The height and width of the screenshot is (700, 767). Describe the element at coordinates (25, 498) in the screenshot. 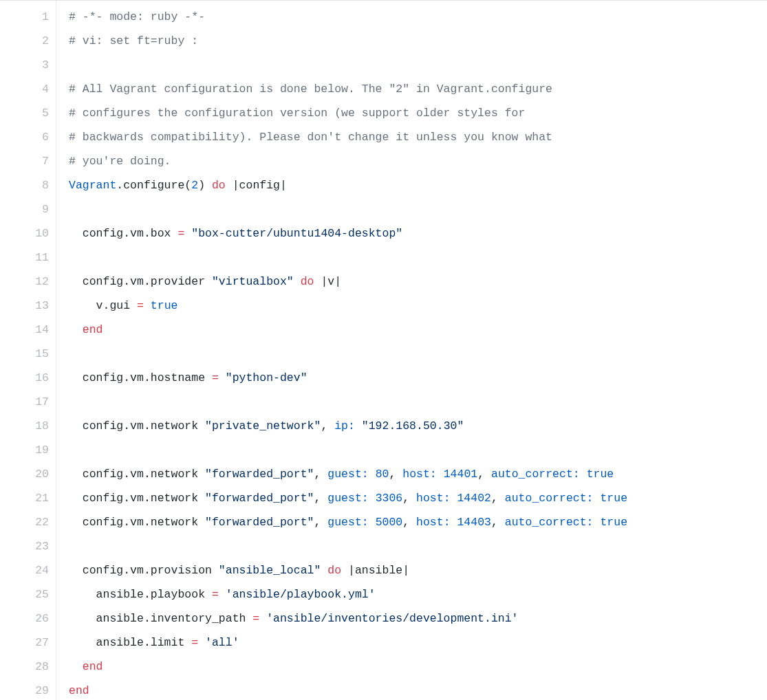

I see `line-number: 21` at that location.